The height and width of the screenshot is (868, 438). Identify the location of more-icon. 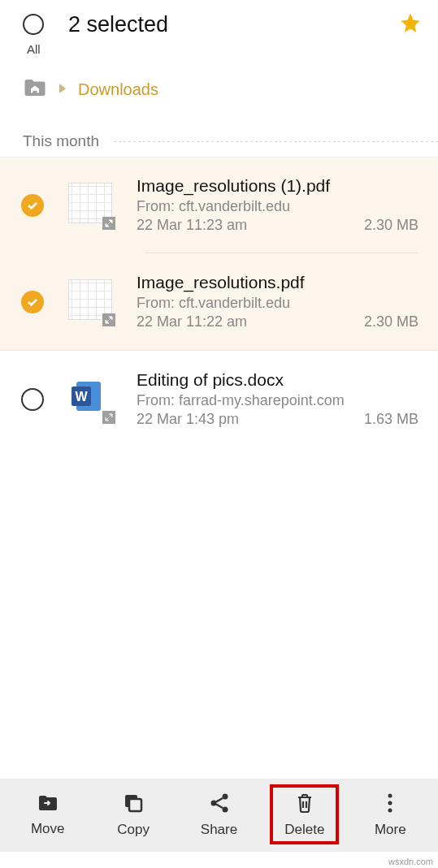
(390, 805).